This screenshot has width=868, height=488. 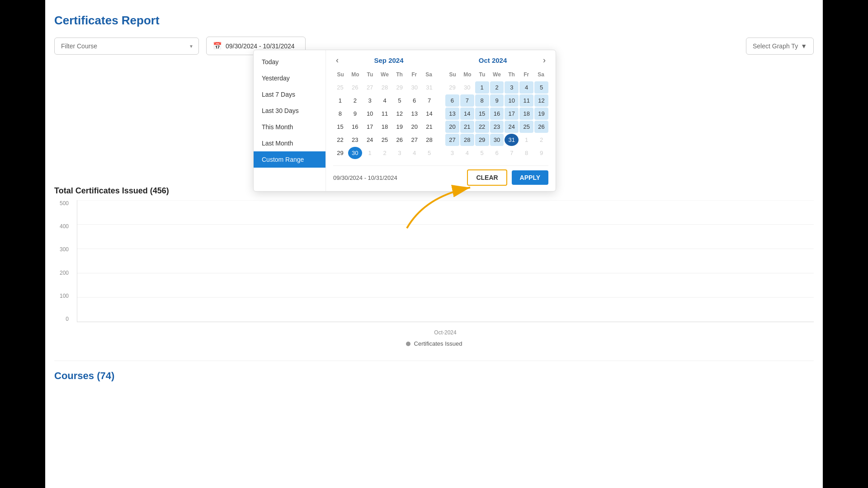 I want to click on day-cell: 31, so click(x=429, y=88).